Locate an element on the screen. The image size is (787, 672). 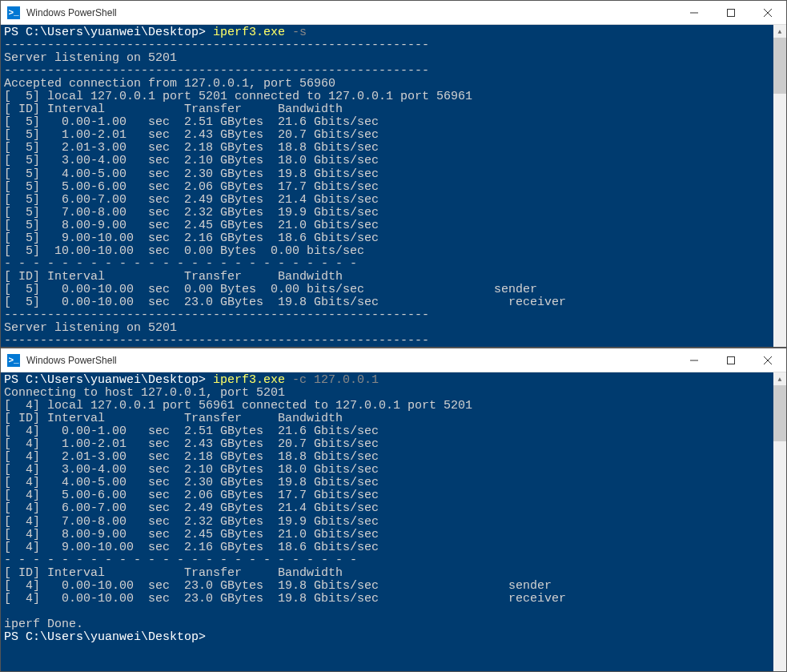
table-row: [ 4] 1.00-2.01 sec 2.43 GBytes 20.7 Gbit… is located at coordinates (394, 445).